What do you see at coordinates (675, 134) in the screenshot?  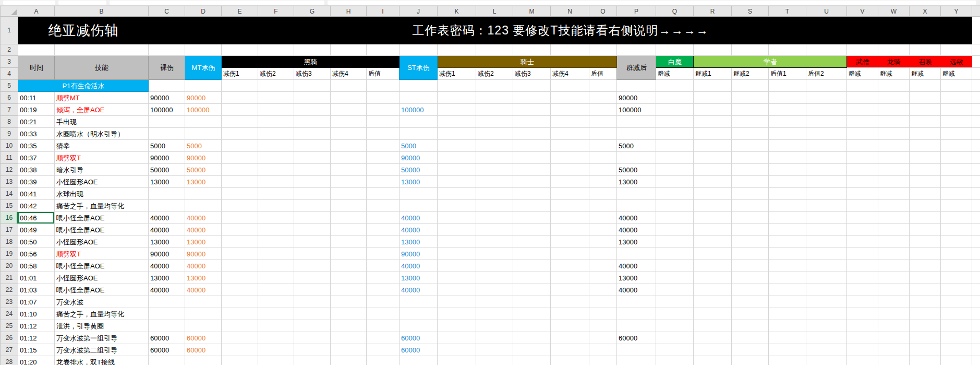 I see `cell-Q9` at bounding box center [675, 134].